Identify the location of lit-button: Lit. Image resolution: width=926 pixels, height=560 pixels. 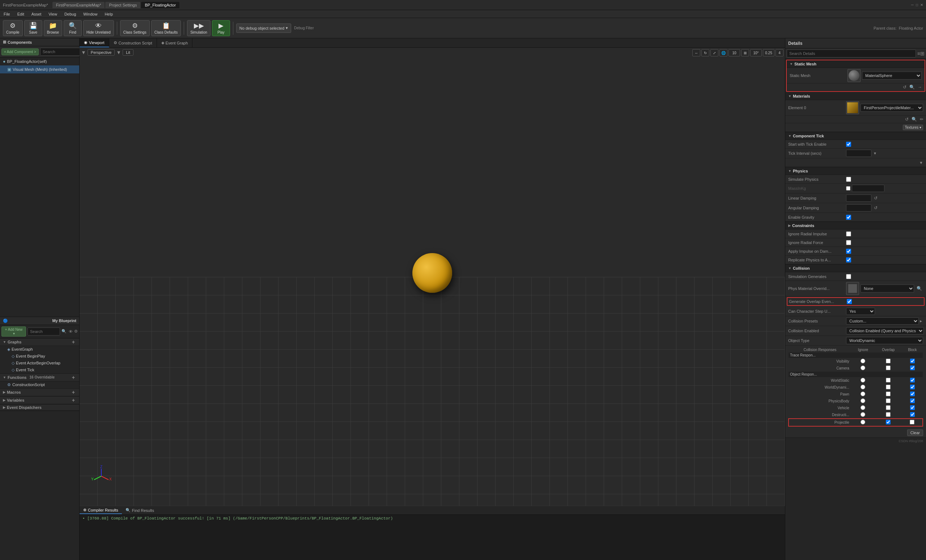
(128, 53).